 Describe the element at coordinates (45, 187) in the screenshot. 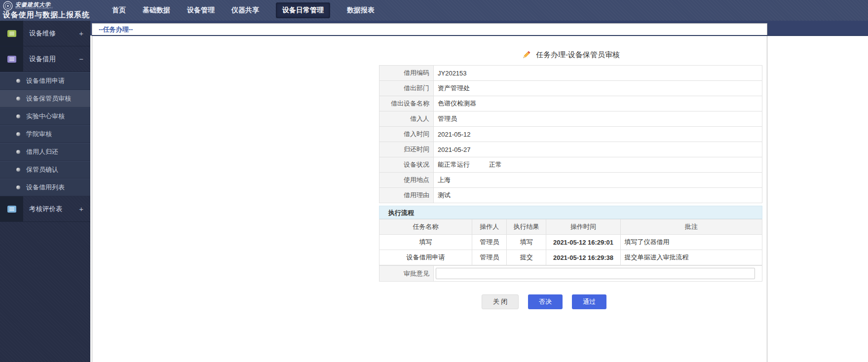

I see `submenu-item-label: 设备借用列表` at that location.